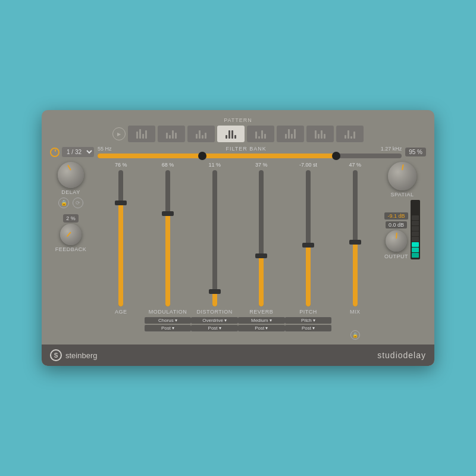 The image size is (476, 476). Describe the element at coordinates (308, 312) in the screenshot. I see `fader-name-pitch: PITCH` at that location.